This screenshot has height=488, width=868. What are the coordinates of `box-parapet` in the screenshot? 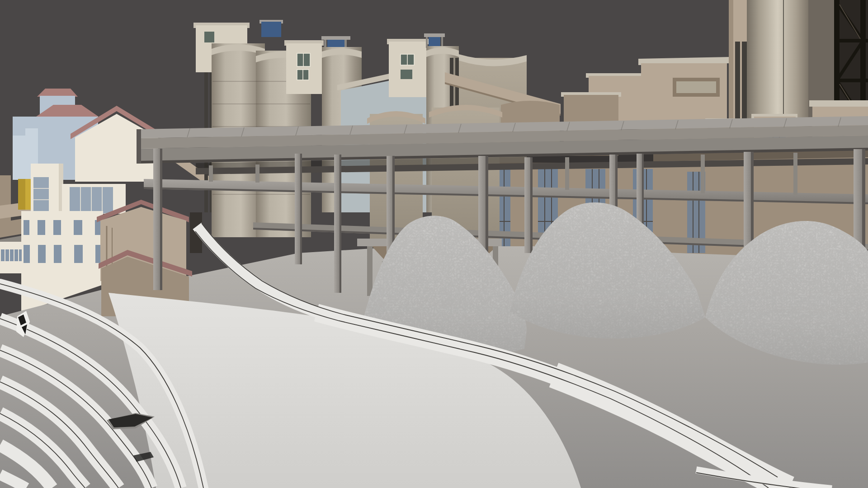 It's located at (839, 103).